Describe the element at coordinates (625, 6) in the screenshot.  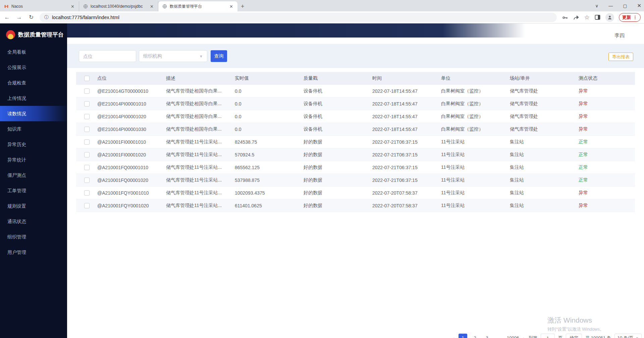
I see `window-maximize-button: ▢` at that location.